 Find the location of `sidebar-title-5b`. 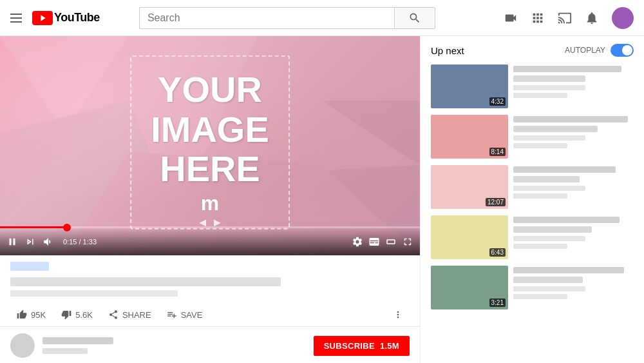

sidebar-title-5b is located at coordinates (548, 280).